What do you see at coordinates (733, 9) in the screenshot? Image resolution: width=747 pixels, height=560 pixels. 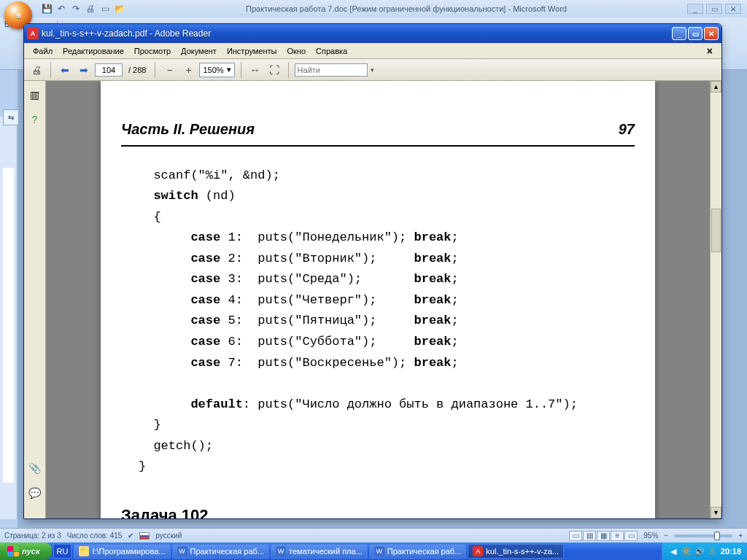 I see `close-button: ✕` at bounding box center [733, 9].